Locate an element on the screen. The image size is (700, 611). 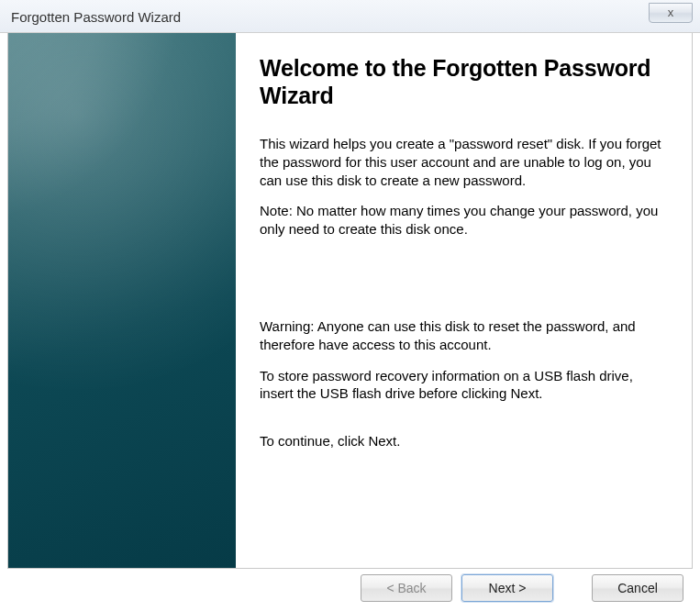
wizard-continue-hint: To continue, click Next. is located at coordinates (462, 441).